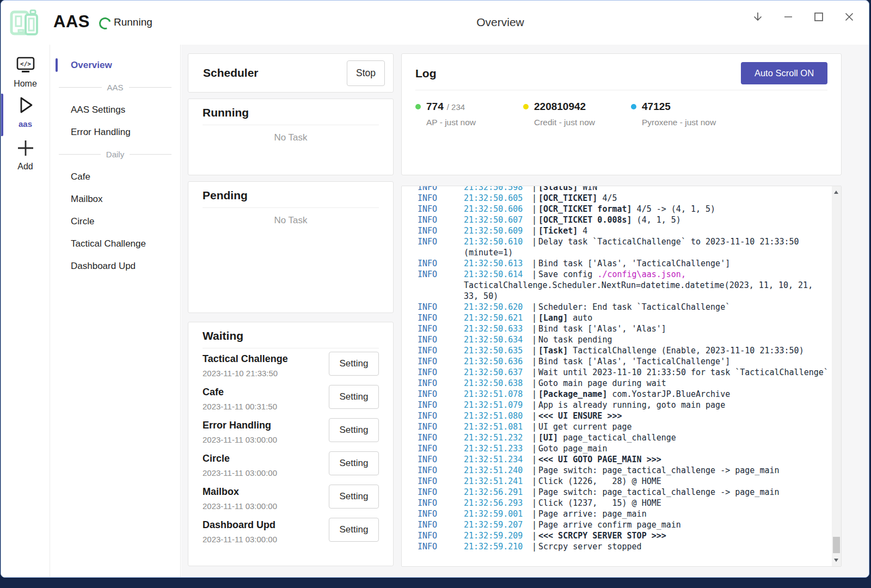 The height and width of the screenshot is (588, 871). I want to click on window-controls, so click(803, 17).